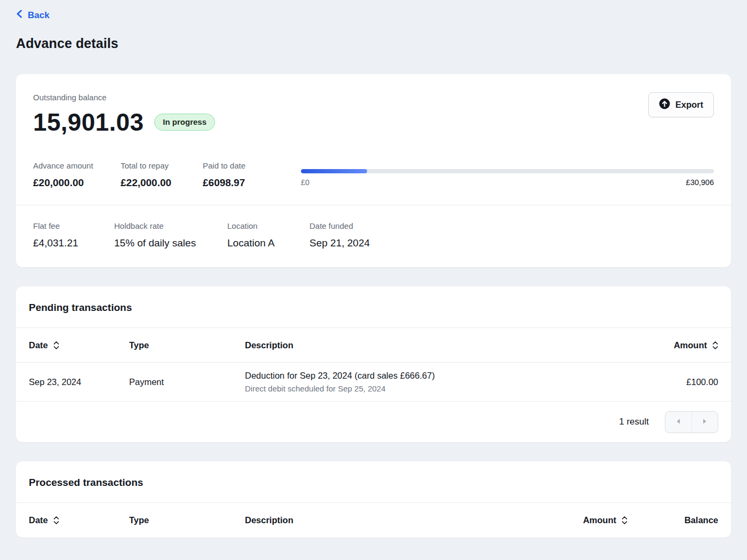 The image size is (747, 560). I want to click on header-balance: Balance, so click(673, 521).